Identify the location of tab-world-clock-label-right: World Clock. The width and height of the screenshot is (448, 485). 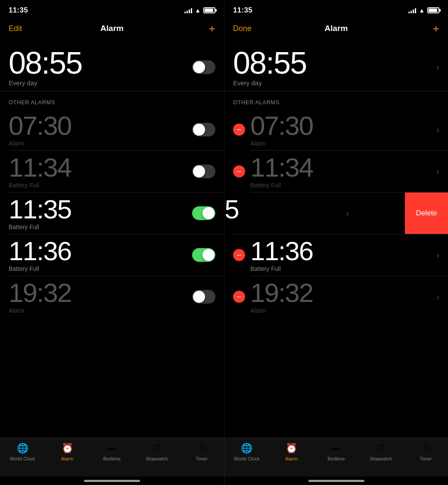
(246, 459).